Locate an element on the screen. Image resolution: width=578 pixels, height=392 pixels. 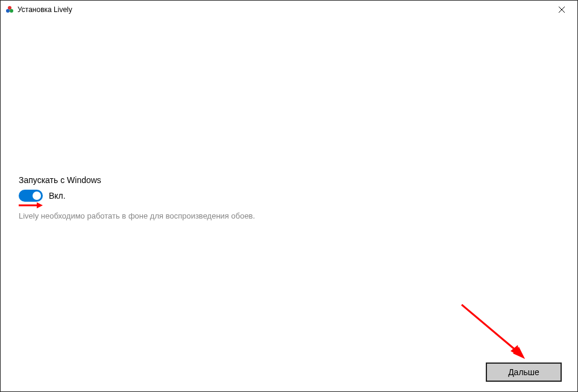
toggle-knob is located at coordinates (37, 196).